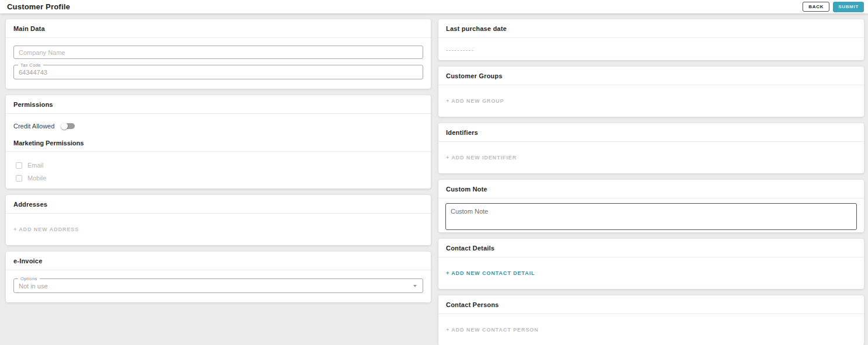  Describe the element at coordinates (651, 215) in the screenshot. I see `custom-note-body` at that location.